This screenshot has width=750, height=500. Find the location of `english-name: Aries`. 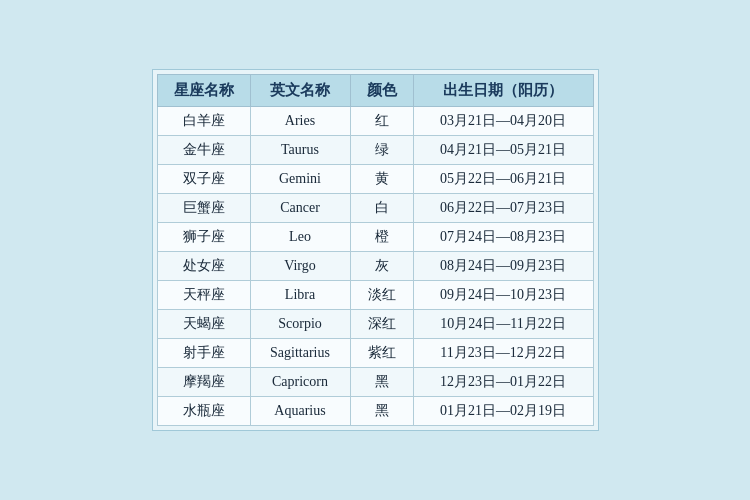

english-name: Aries is located at coordinates (300, 122).